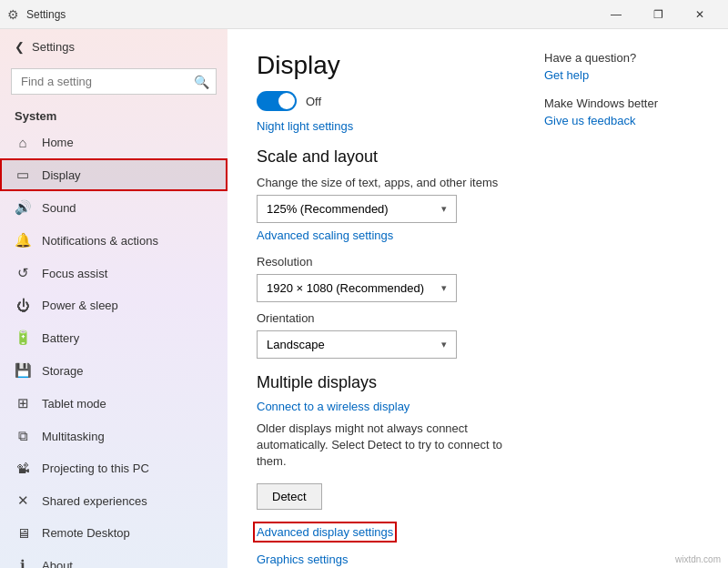 Image resolution: width=728 pixels, height=568 pixels. I want to click on minimize-button: —, so click(616, 15).